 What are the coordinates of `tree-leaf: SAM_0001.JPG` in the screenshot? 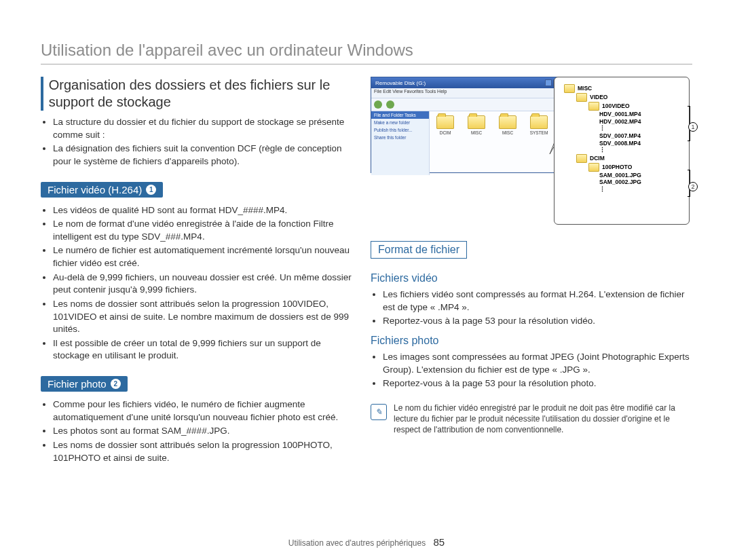 It's located at (623, 175).